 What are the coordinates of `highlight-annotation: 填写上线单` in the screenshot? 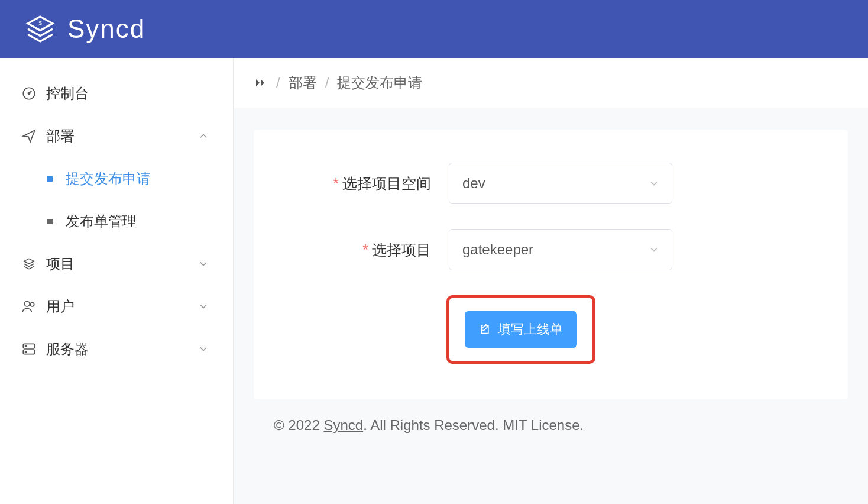 It's located at (521, 329).